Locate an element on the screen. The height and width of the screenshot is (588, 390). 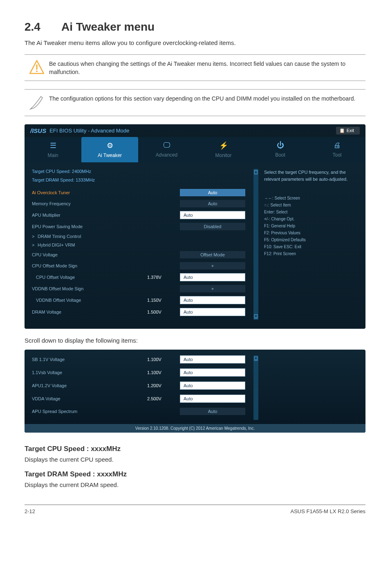
value-spread: Auto is located at coordinates (213, 411).